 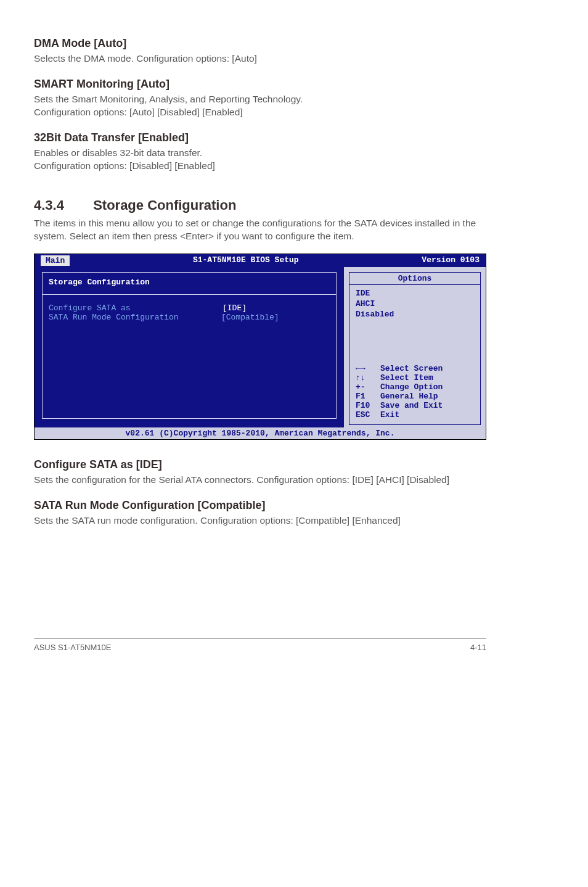 I want to click on section-heading-storage: 4.3.4 Storage Configuration, so click(x=260, y=205).